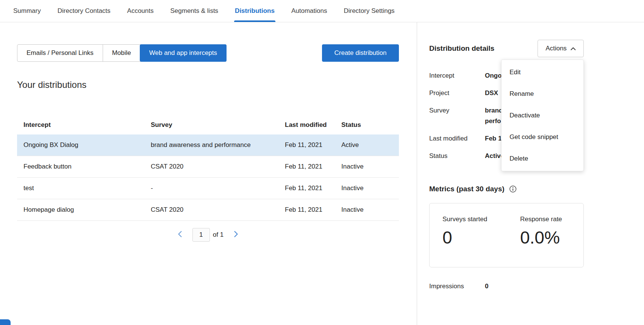  I want to click on chevron-left-icon, so click(180, 235).